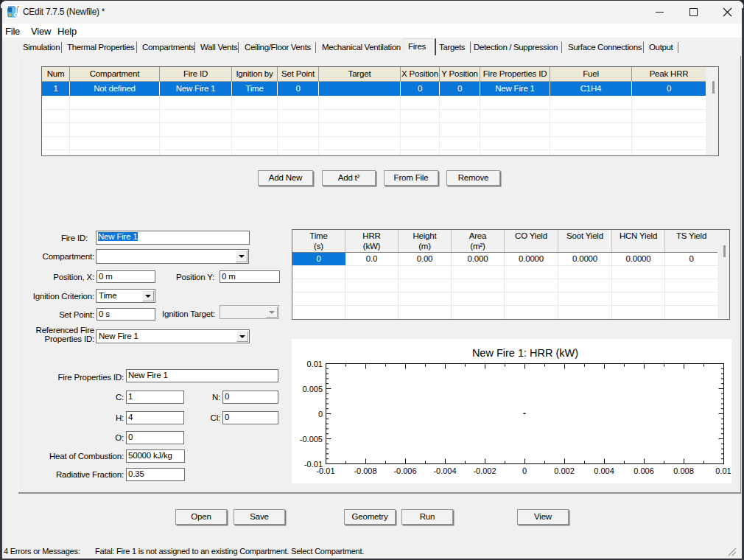 This screenshot has width=744, height=560. Describe the element at coordinates (564, 471) in the screenshot. I see `svg-text: 0.002` at that location.